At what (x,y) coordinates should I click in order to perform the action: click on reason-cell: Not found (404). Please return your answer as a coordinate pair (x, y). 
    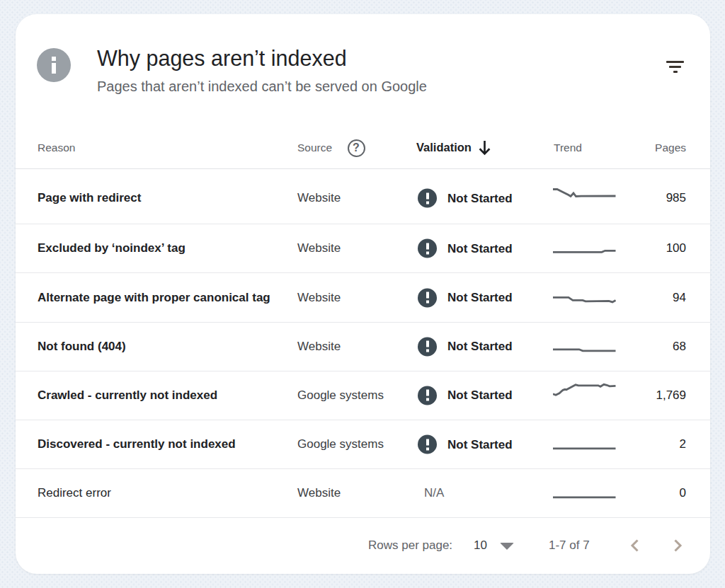
    Looking at the image, I should click on (82, 347).